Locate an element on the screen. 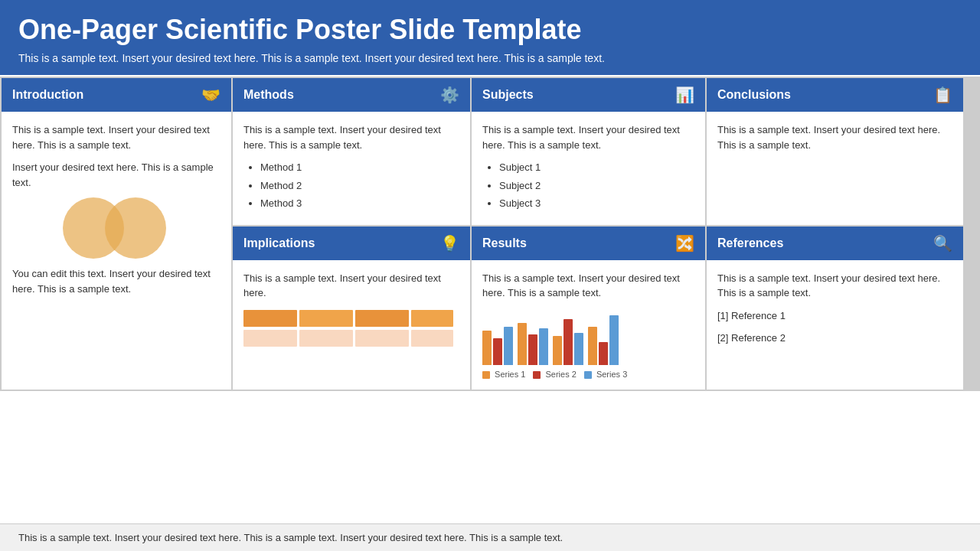  subjects-text1: This is a sample text. Insert your desir… is located at coordinates (588, 138).